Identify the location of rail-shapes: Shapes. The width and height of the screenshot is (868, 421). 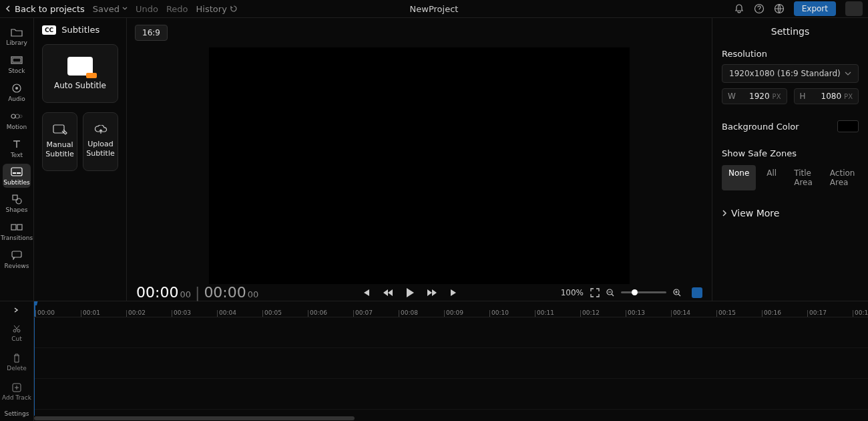
(17, 203).